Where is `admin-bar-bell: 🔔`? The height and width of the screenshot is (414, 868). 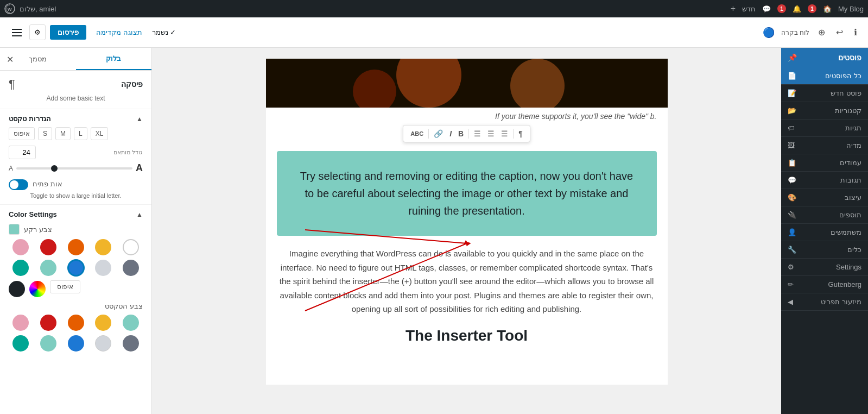
admin-bar-bell: 🔔 is located at coordinates (797, 9).